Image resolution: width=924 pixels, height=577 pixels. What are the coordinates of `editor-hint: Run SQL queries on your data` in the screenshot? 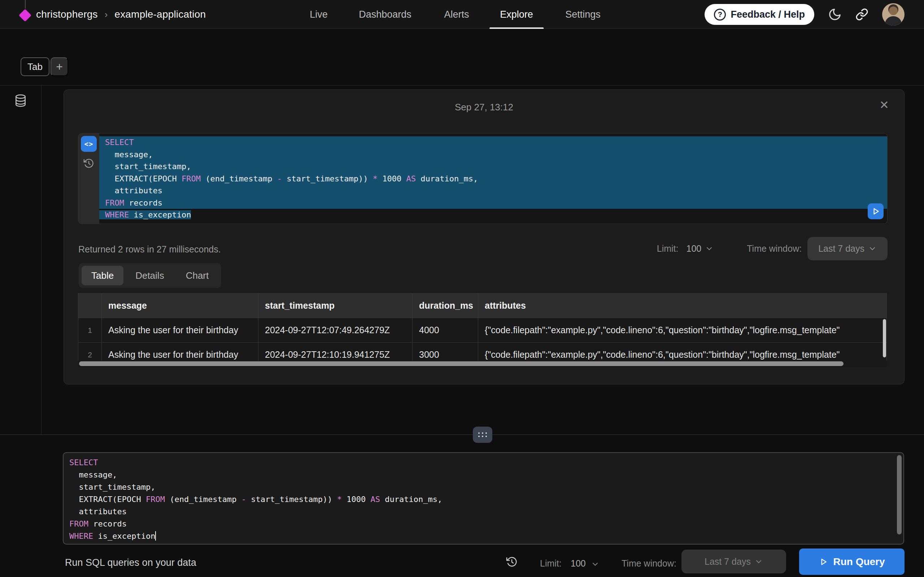 It's located at (131, 562).